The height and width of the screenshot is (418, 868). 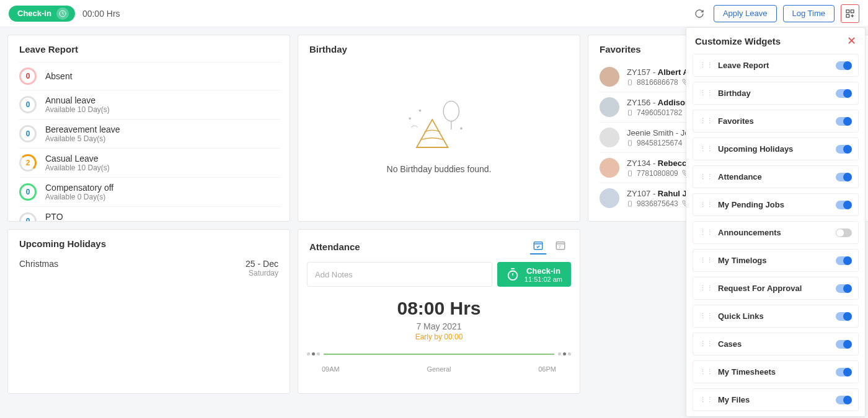 What do you see at coordinates (35, 14) in the screenshot?
I see `checkin-label: Check-in` at bounding box center [35, 14].